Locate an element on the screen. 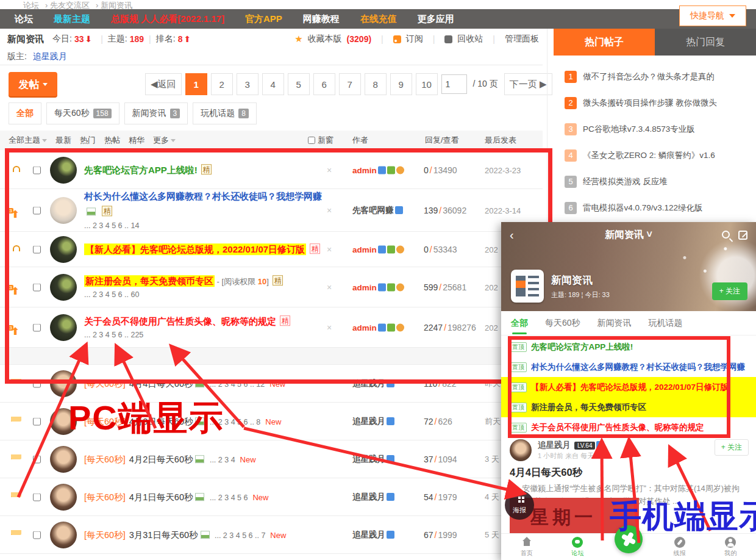 This screenshot has height=560, width=756. table-row: 关于会员不得使用广告性质头像、昵称等的规定精 ... 2 3 4 5 6 .. … is located at coordinates (271, 328).